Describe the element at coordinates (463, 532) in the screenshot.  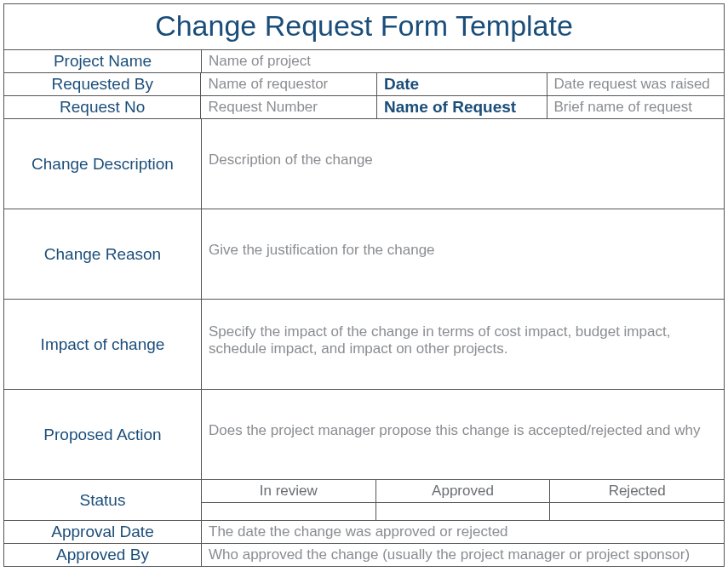
I see `value-approval-date: The date the change was approved or reje…` at that location.